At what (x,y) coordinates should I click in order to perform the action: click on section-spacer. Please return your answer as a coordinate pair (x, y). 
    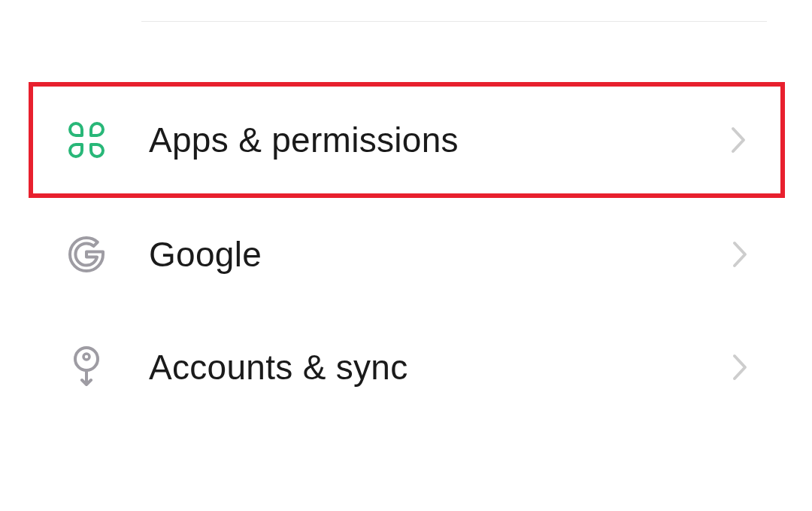
    Looking at the image, I should click on (406, 52).